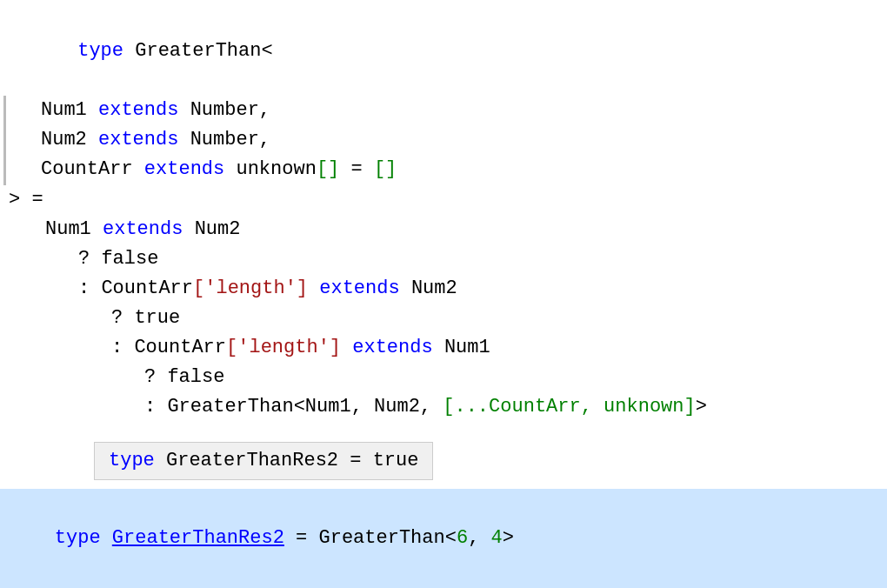 The height and width of the screenshot is (588, 887). I want to click on hover-tooltip: type GreaterThanRes2 = true, so click(263, 461).